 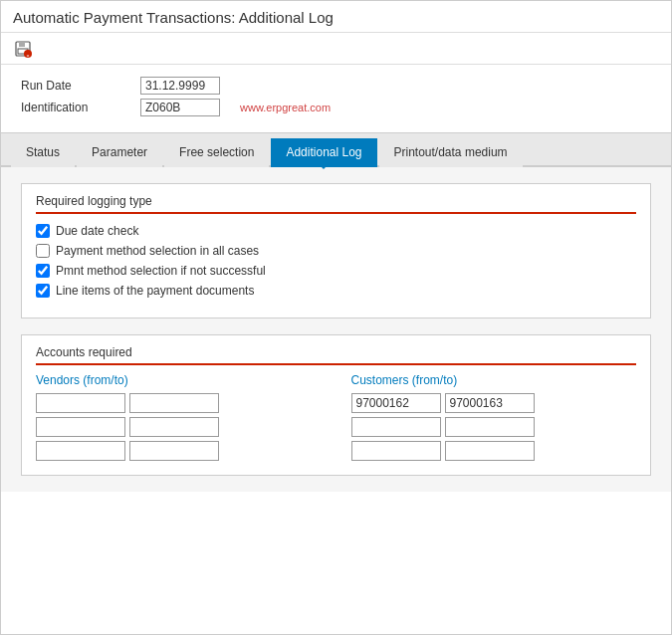 What do you see at coordinates (23, 49) in the screenshot?
I see `save-button: ×` at bounding box center [23, 49].